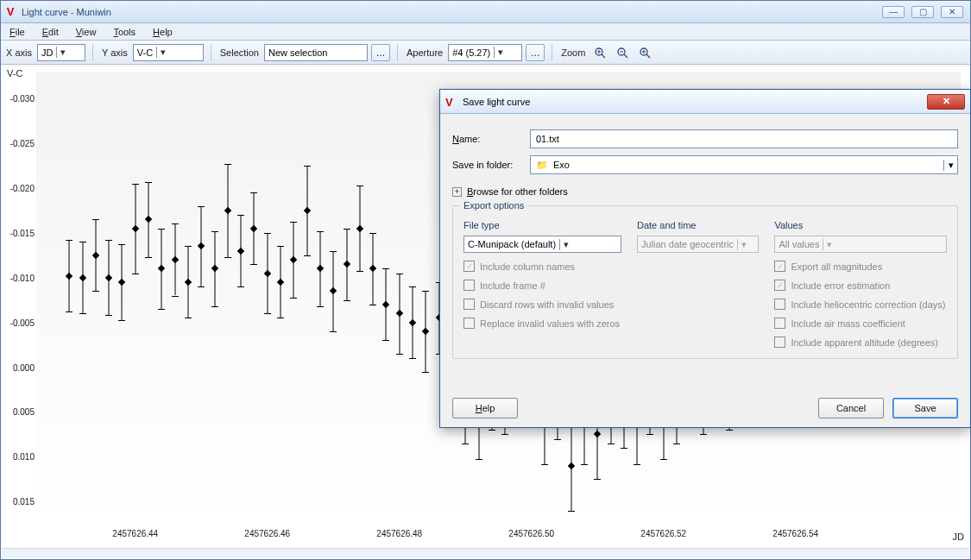 Image resolution: width=971 pixels, height=560 pixels. Describe the element at coordinates (861, 304) in the screenshot. I see `chk-heliocentric: Include heliocentric correction (days)` at that location.